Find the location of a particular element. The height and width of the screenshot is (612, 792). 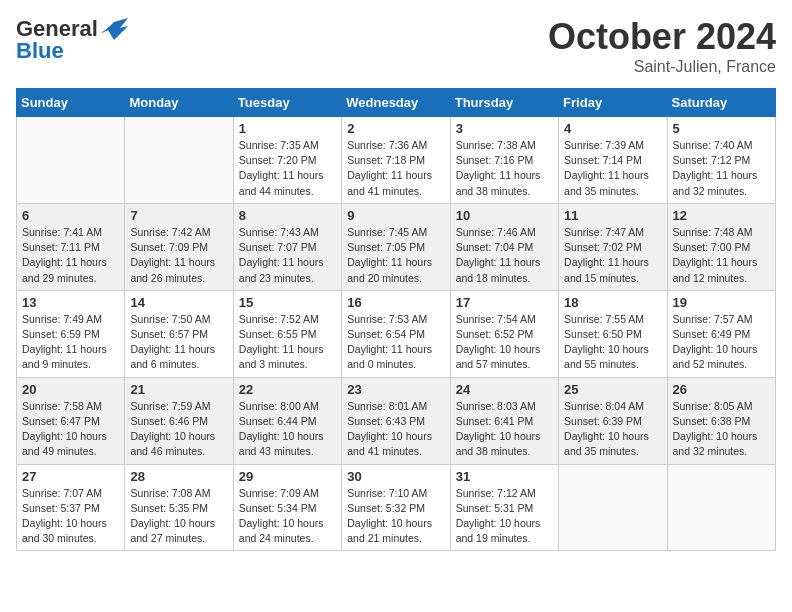

logo: General Blue is located at coordinates (72, 40).